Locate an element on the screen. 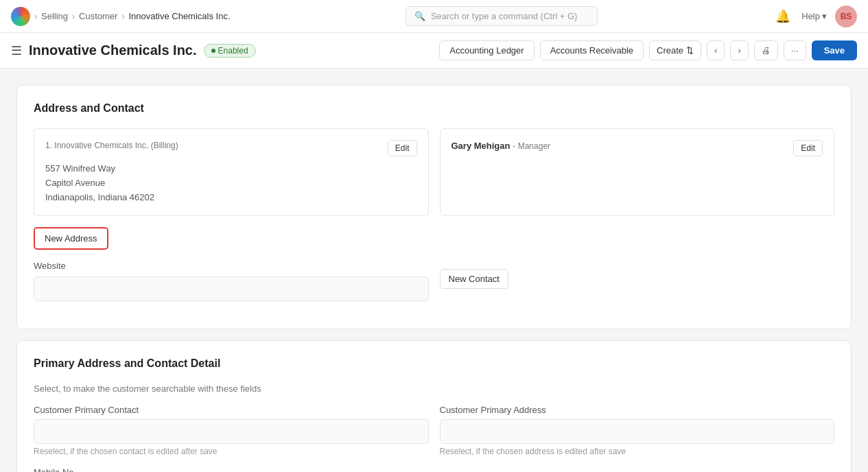 The height and width of the screenshot is (472, 868). address-entry-label: 1. Innovative Chemicals Inc. (Billing) is located at coordinates (112, 145).